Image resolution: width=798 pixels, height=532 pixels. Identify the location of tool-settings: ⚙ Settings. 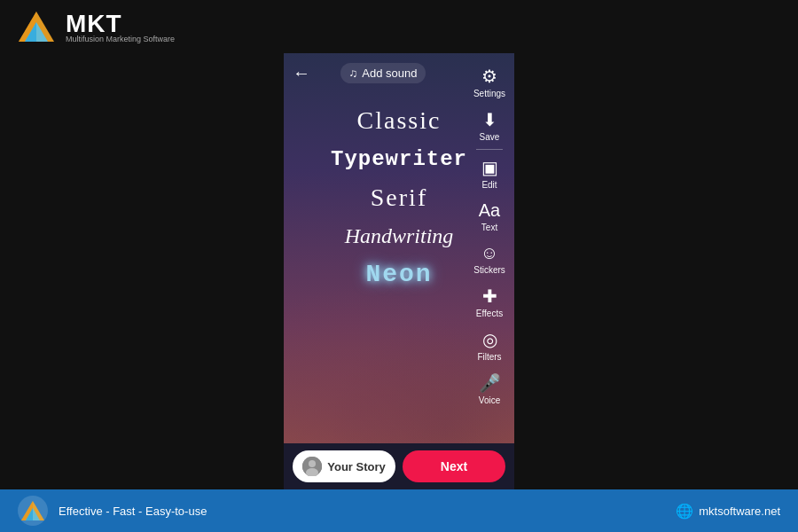
(489, 82).